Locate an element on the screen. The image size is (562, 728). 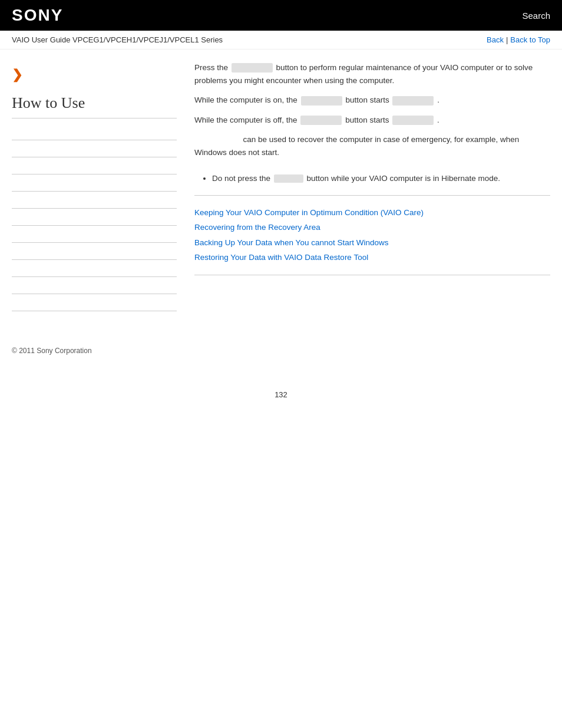
header: SONY Search is located at coordinates (281, 15).